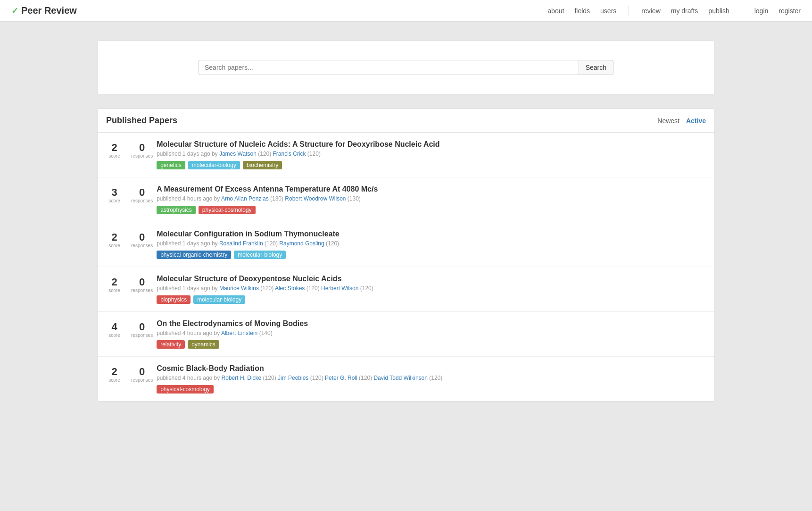 This screenshot has width=812, height=511. What do you see at coordinates (431, 199) in the screenshot?
I see `paper-meta: published 4 hours ago by Arno Allan Penz…` at bounding box center [431, 199].